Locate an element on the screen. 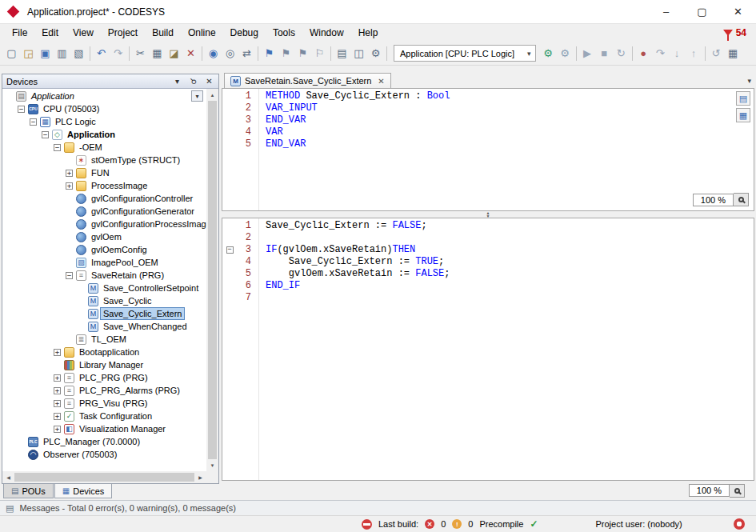 The width and height of the screenshot is (756, 532). tree-item-gvloemconfig: gvlOemConfig is located at coordinates (104, 250).